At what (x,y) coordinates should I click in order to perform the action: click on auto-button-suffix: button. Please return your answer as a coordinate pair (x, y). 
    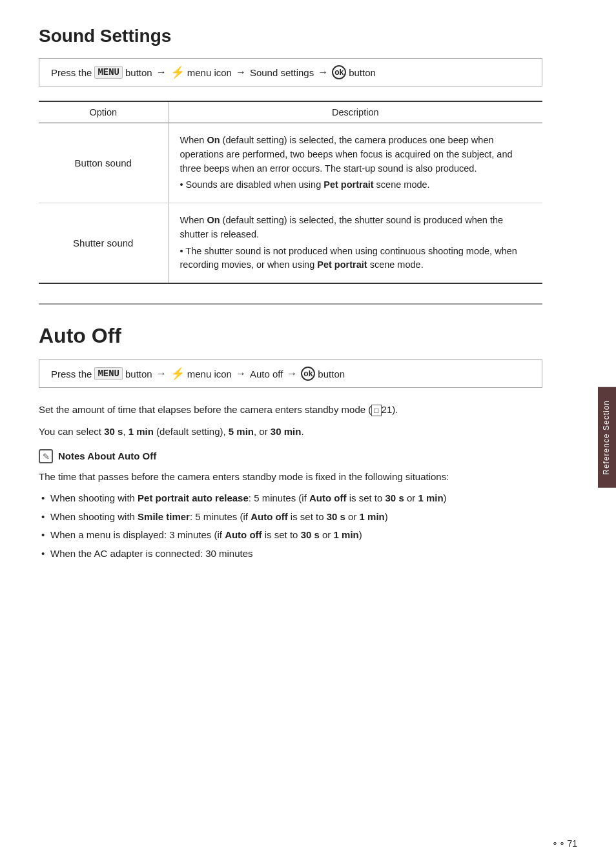
    Looking at the image, I should click on (331, 374).